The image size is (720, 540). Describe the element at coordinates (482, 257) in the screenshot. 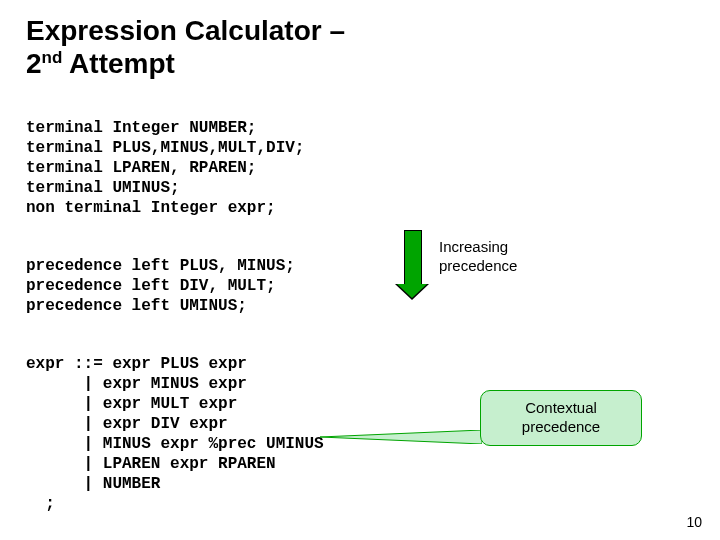

I see `arrow-label: Increasing precedence` at that location.